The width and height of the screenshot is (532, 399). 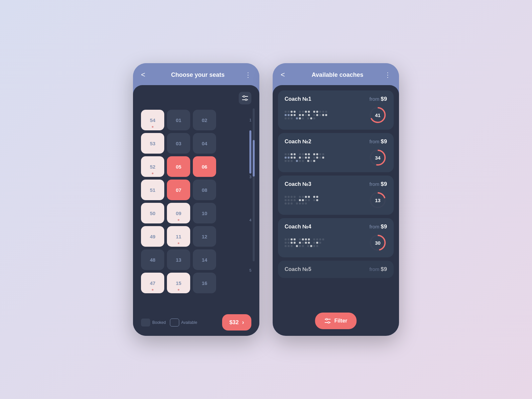 What do you see at coordinates (184, 323) in the screenshot?
I see `legend-available: Available` at bounding box center [184, 323].